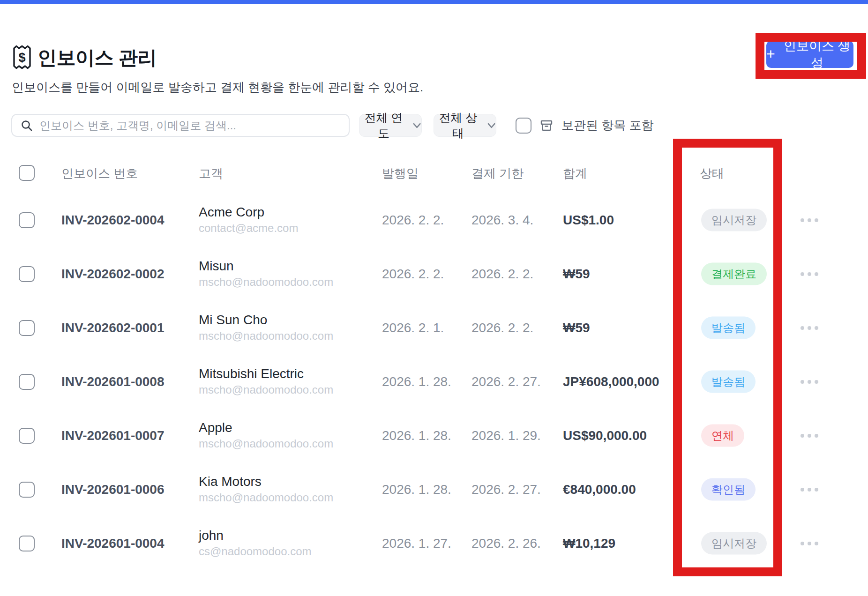 Image resolution: width=868 pixels, height=596 pixels. Describe the element at coordinates (771, 54) in the screenshot. I see `plus-icon: +` at that location.